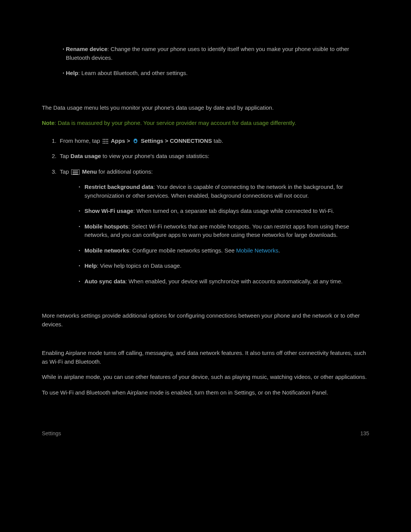  I want to click on bullet-text: Rename device: Change the name your phon…, so click(218, 53).